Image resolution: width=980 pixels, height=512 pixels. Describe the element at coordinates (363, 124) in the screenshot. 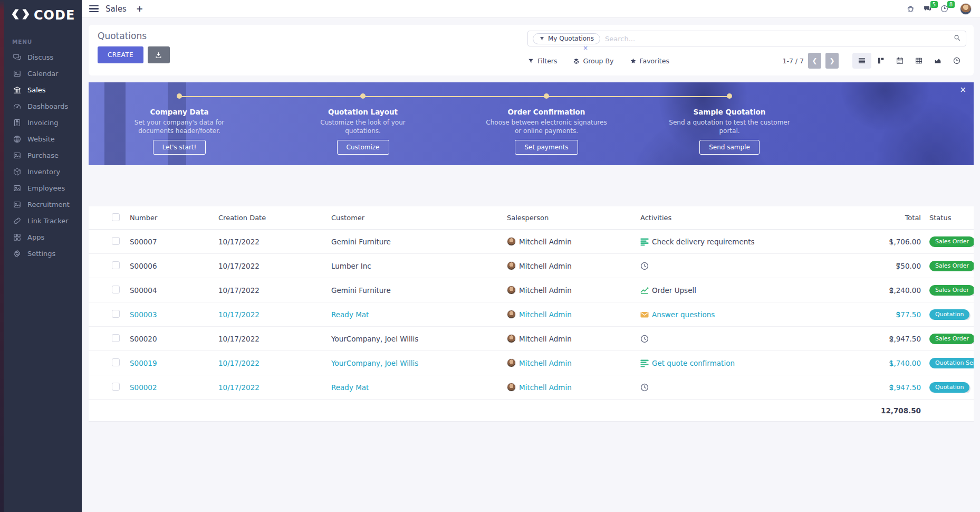

I see `onboarding-step: Quotation Layout Customize the look of y…` at that location.